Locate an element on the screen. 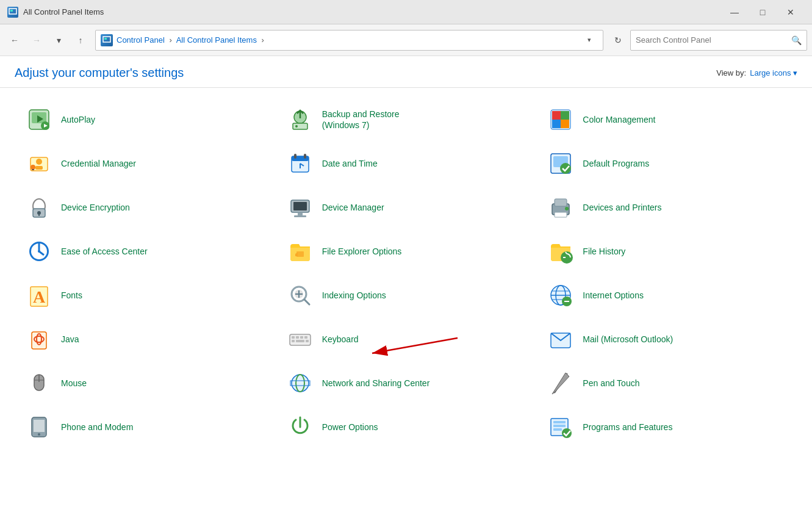  icon-indexing-options is located at coordinates (300, 295).